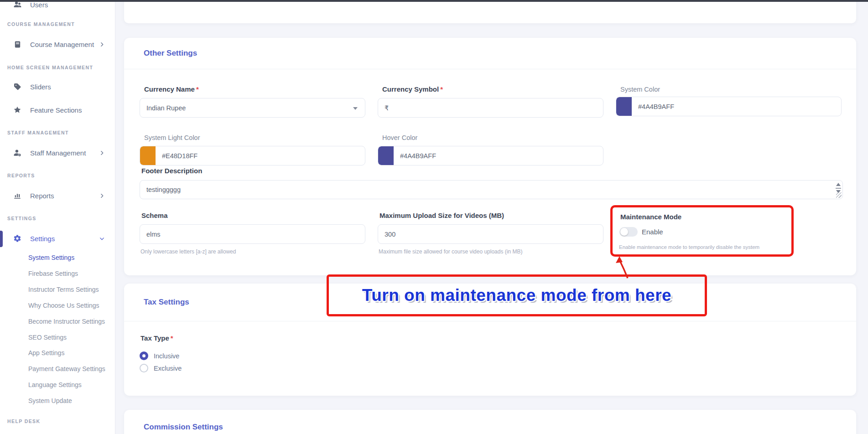 This screenshot has height=434, width=868. Describe the element at coordinates (102, 239) in the screenshot. I see `chevron-down-icon` at that location.